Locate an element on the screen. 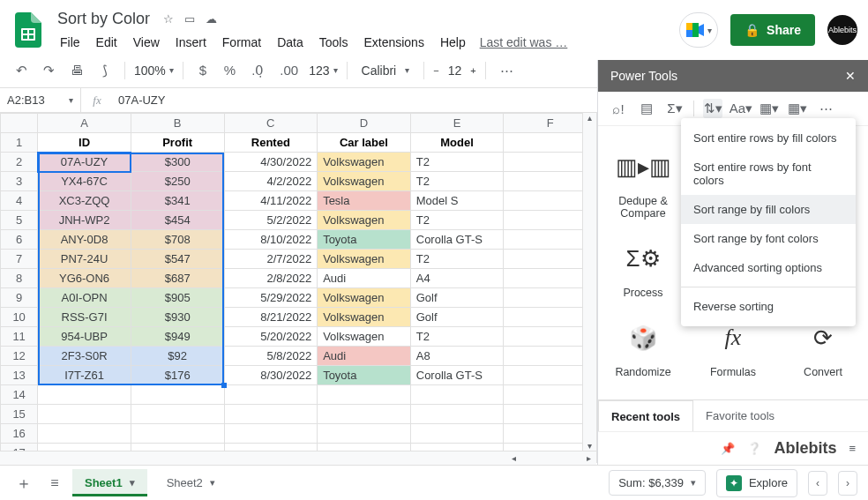 The width and height of the screenshot is (868, 500). cell: A4 is located at coordinates (457, 279).